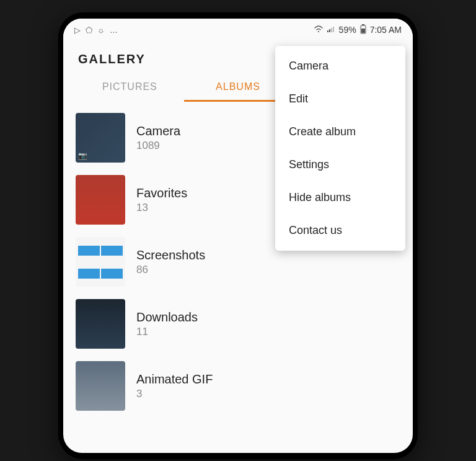 This screenshot has height=461, width=476. Describe the element at coordinates (167, 318) in the screenshot. I see `album-name: Downloads` at that location.